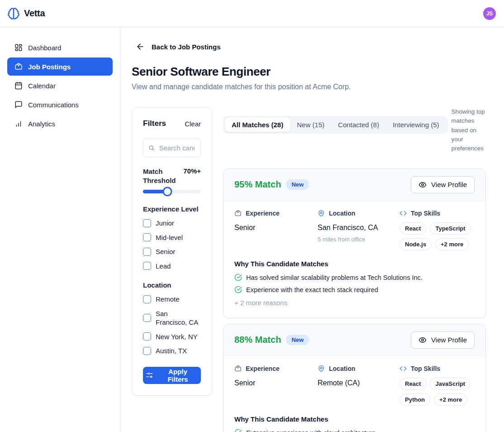 The height and width of the screenshot is (432, 504). Describe the element at coordinates (257, 125) in the screenshot. I see `tab-all-matches: All Matches (28)` at that location.